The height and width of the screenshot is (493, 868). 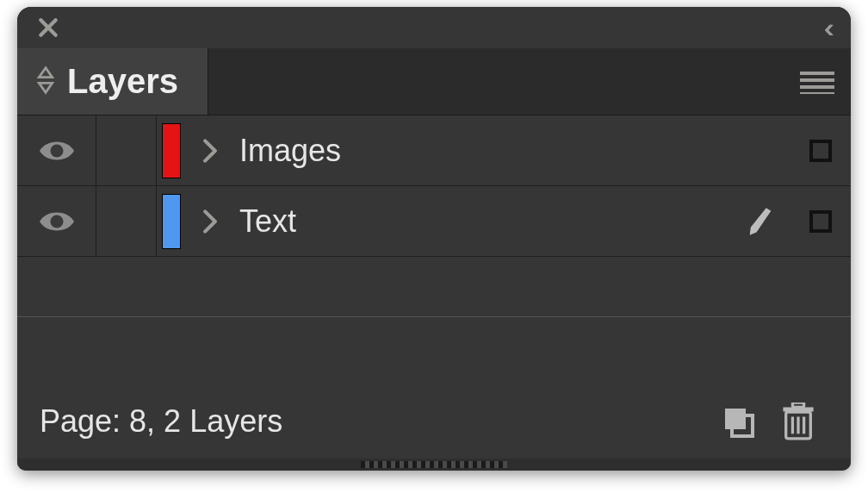 What do you see at coordinates (798, 421) in the screenshot?
I see `delete-layer-button` at bounding box center [798, 421].